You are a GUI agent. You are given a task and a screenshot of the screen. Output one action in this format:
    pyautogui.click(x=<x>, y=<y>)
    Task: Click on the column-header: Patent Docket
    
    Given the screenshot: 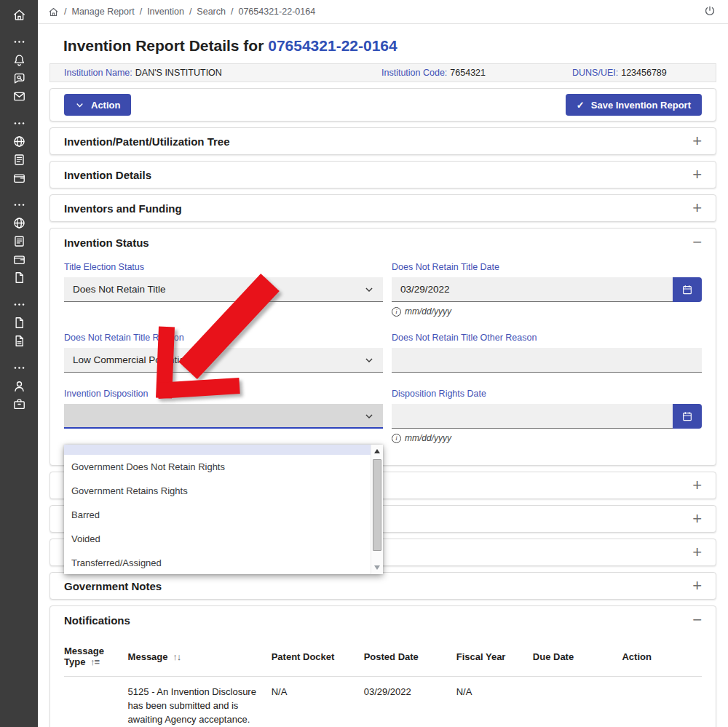 What is the action you would take?
    pyautogui.click(x=317, y=656)
    